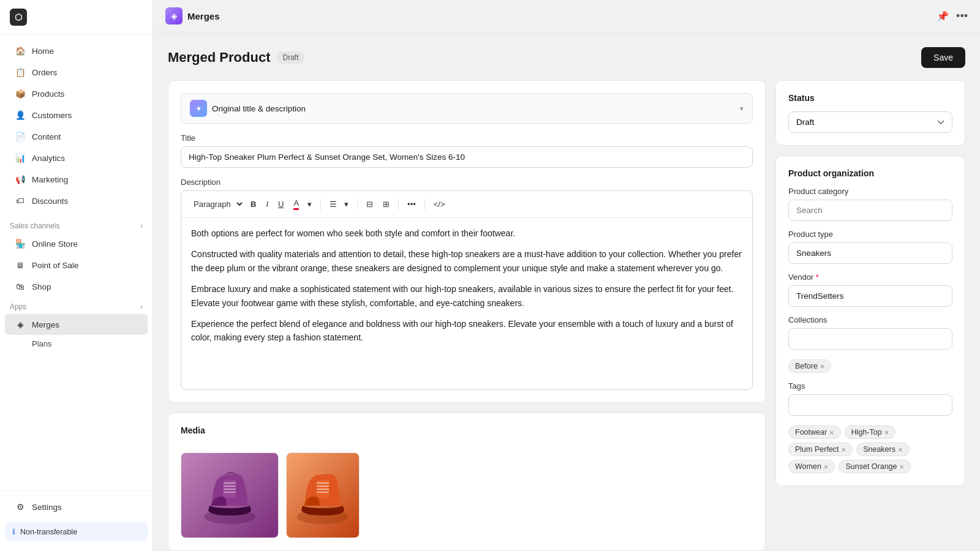 This screenshot has width=980, height=551. I want to click on nav-label-customers: Customers, so click(51, 115).